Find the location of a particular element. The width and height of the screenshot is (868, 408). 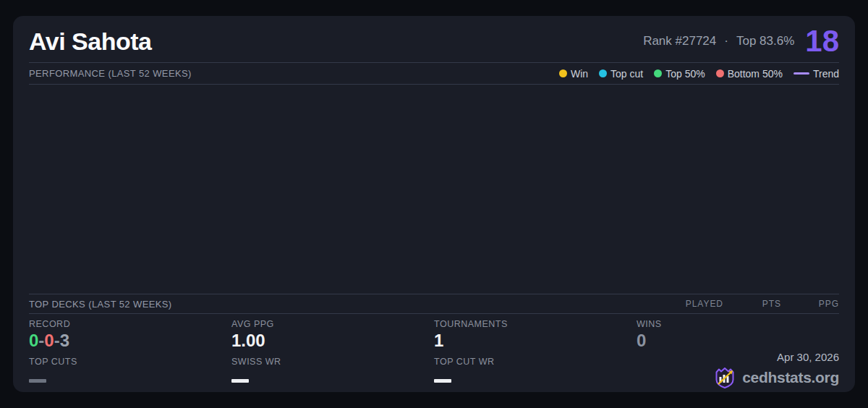

top-decks-header-row: TOP DECKS (LAST 52 WEEKS) PLAYED PTS PPG is located at coordinates (434, 304).